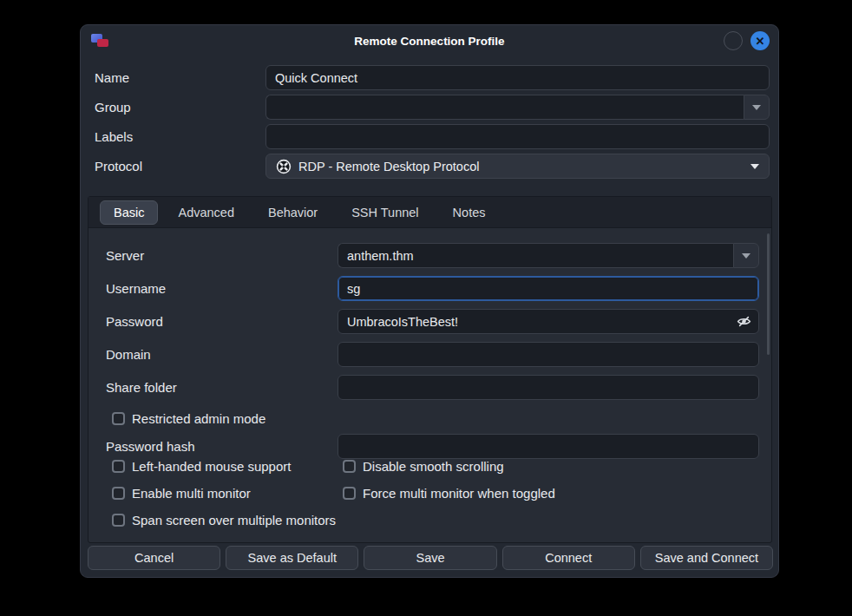  I want to click on disable-smooth-scrolling-checkbox: Disable smooth scrolling, so click(423, 466).